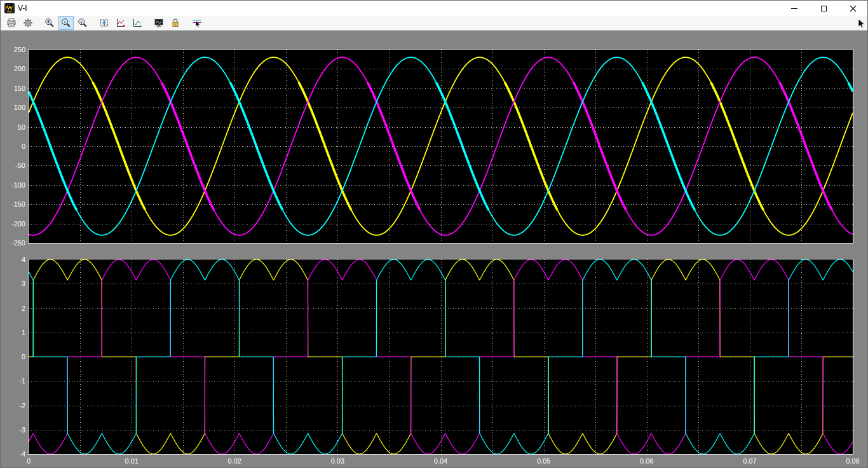 This screenshot has height=468, width=868. I want to click on y-axis-tick-label: -1, so click(13, 382).